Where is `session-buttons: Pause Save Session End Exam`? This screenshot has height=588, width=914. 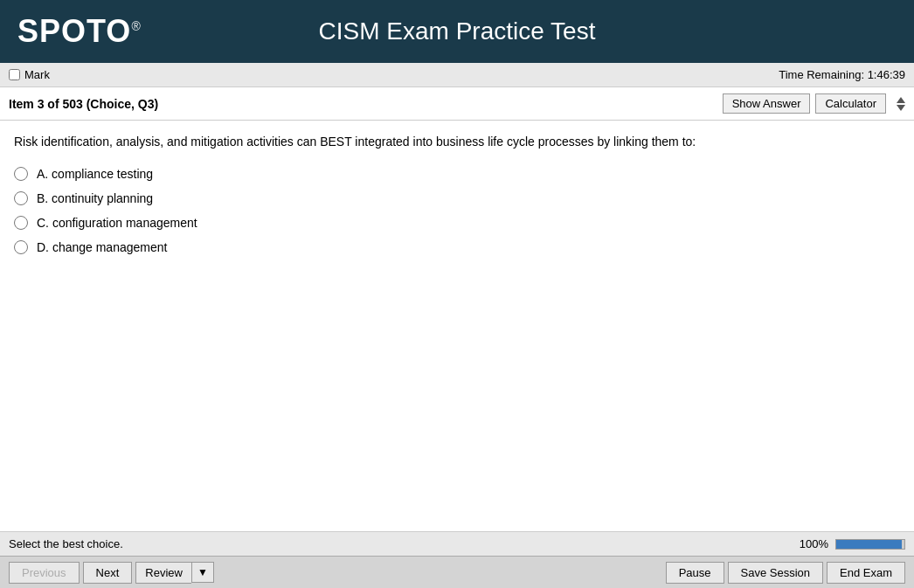 session-buttons: Pause Save Session End Exam is located at coordinates (786, 573).